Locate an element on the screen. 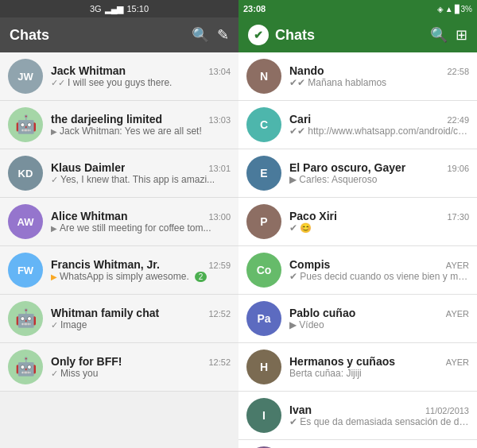  chat-preview: ✓✓ I will see you guys there. is located at coordinates (141, 83).